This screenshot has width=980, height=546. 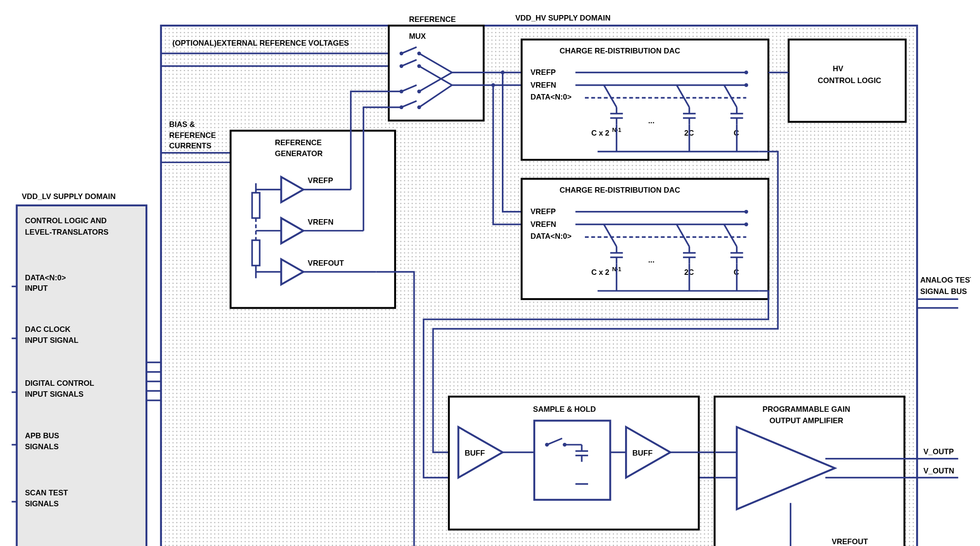 I want to click on hv-ctrl-label-1: HV, so click(x=838, y=68).